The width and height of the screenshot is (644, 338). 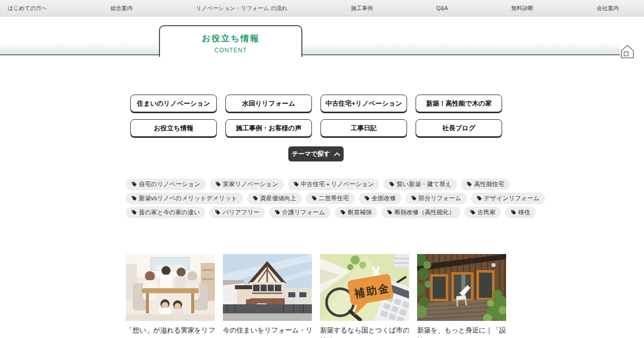 I want to click on tag-old-folk-house: 古民家, so click(x=483, y=212).